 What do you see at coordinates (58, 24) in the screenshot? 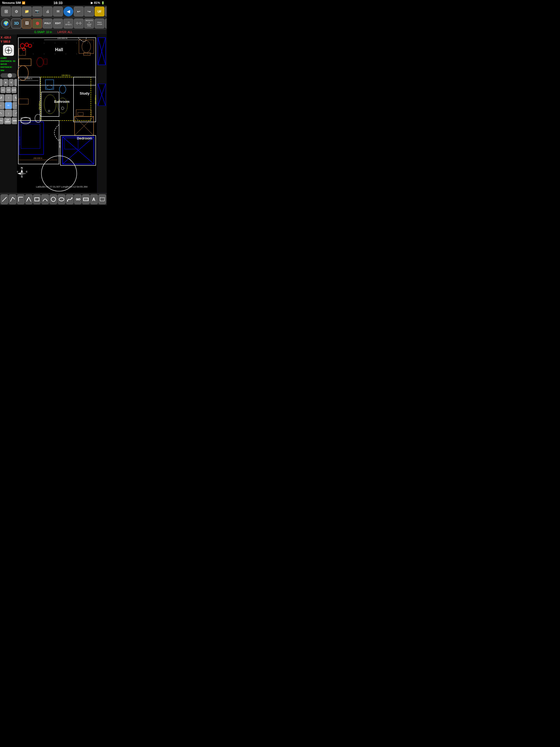
I see `edit-button: EDIT` at bounding box center [58, 24].